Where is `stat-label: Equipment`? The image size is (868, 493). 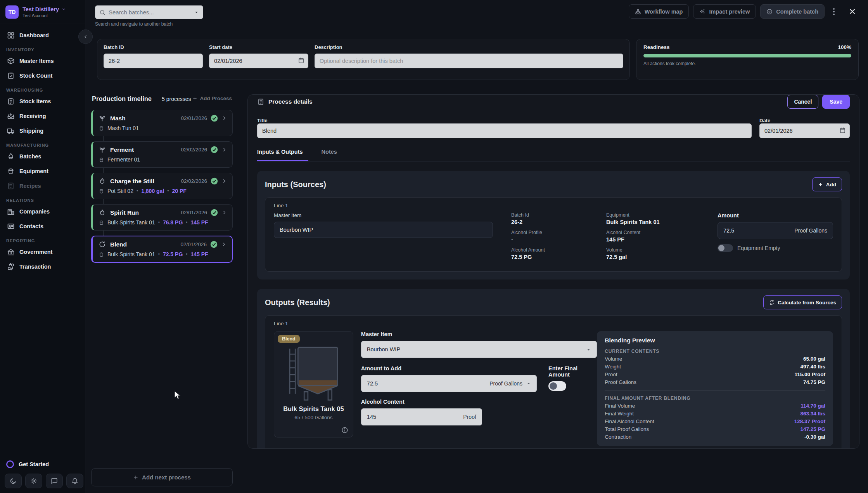
stat-label: Equipment is located at coordinates (662, 215).